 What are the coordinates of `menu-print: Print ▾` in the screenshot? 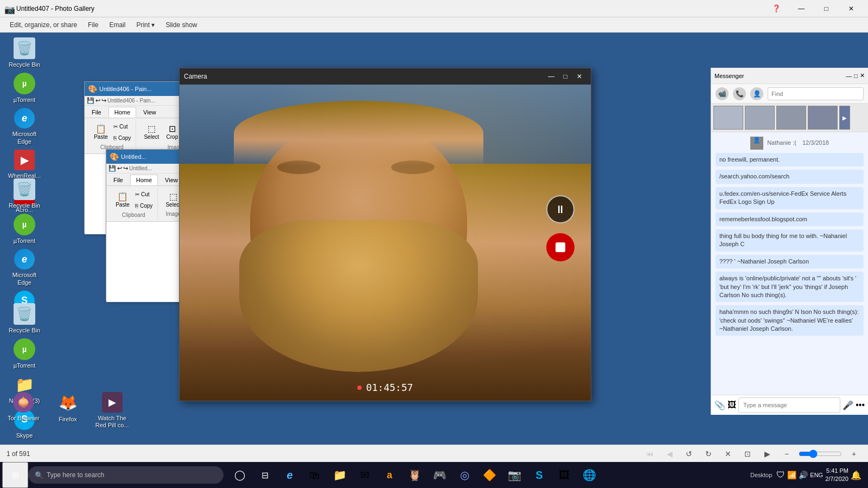 It's located at (145, 25).